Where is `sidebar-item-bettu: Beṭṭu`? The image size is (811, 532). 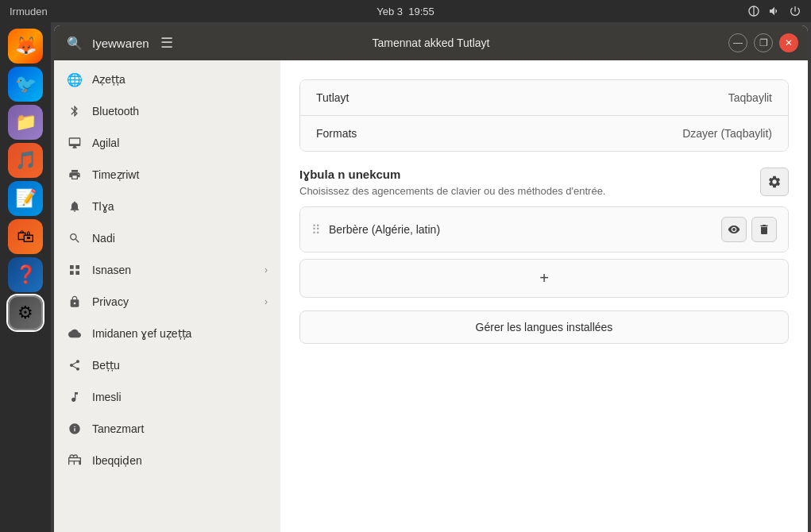
sidebar-item-bettu: Beṭṭu is located at coordinates (167, 365).